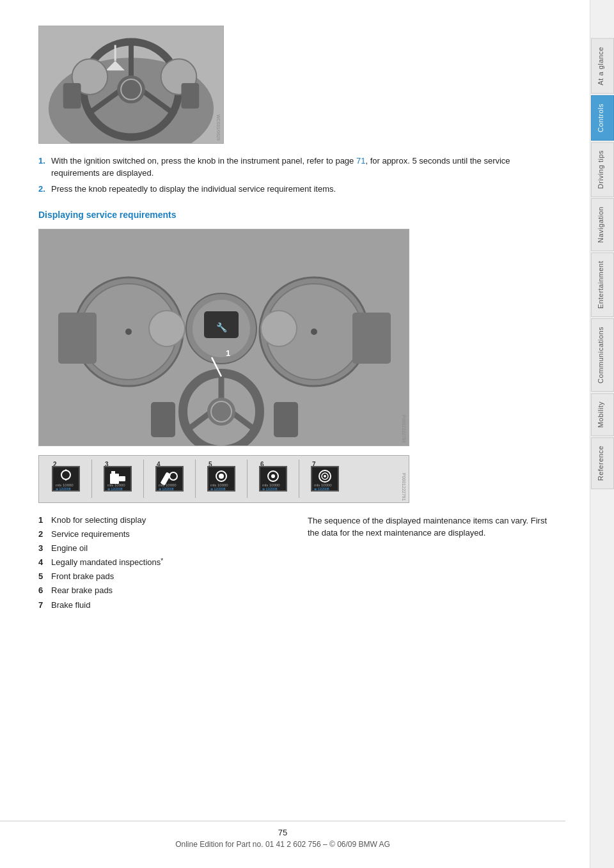 This screenshot has height=868, width=614. I want to click on top-image-watermark: WC031/0629, so click(219, 128).